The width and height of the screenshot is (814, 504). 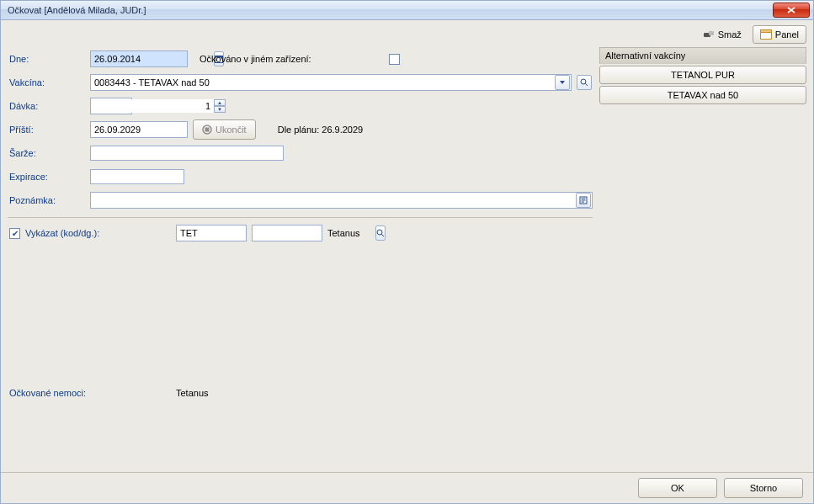 What do you see at coordinates (49, 106) in the screenshot?
I see `label-davka: Dávka:` at bounding box center [49, 106].